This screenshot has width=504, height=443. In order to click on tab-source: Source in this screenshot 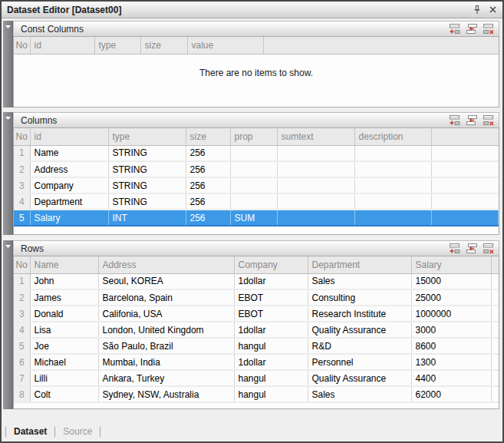, I will do `click(77, 431)`.